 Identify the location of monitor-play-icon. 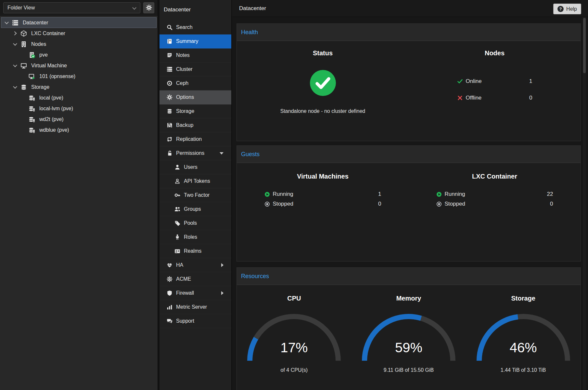
(32, 76).